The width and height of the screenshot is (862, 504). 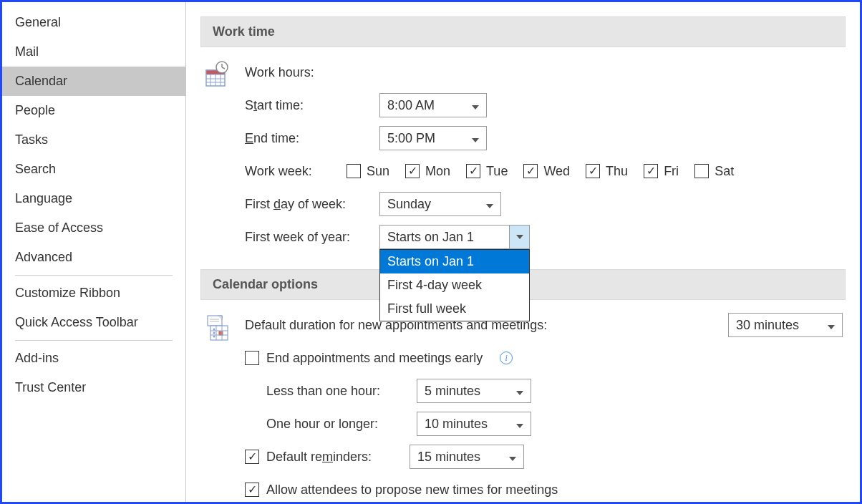 What do you see at coordinates (433, 138) in the screenshot?
I see `end-time-select: 5:00 PM` at bounding box center [433, 138].